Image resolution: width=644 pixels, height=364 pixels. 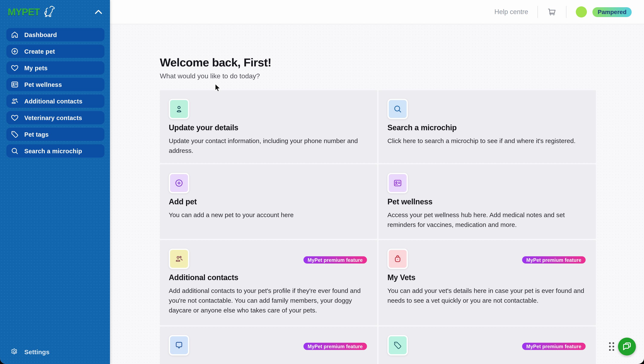 What do you see at coordinates (486, 220) in the screenshot?
I see `card-description: Access your pet wellness hub here. Add m…` at bounding box center [486, 220].